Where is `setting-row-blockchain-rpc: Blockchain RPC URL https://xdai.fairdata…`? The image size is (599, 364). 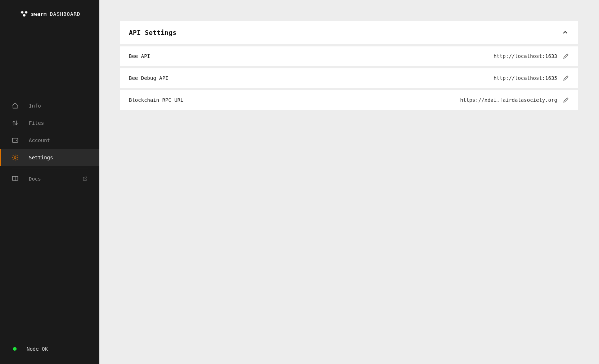
setting-row-blockchain-rpc: Blockchain RPC URL https://xdai.fairdata… is located at coordinates (349, 100).